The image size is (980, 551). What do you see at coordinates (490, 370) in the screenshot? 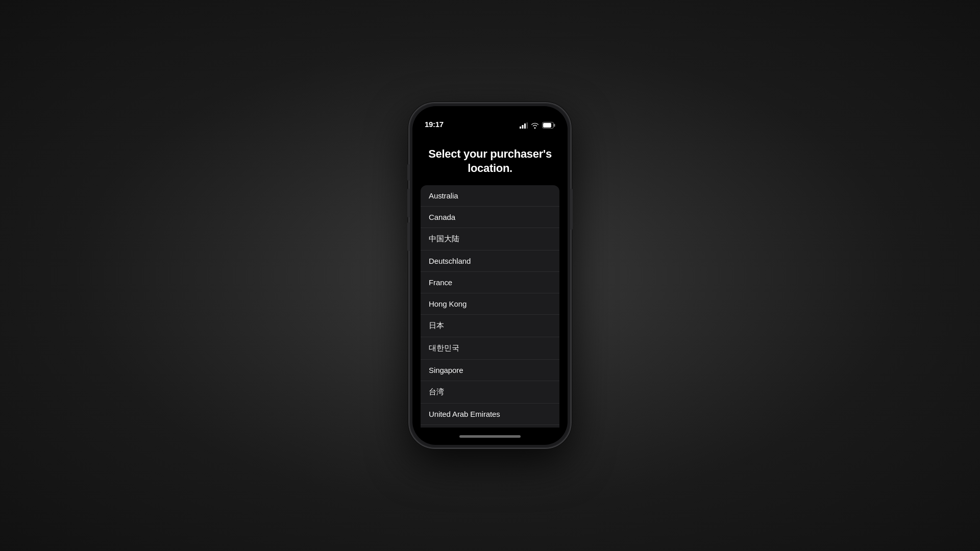
I see `country-item-singapore: Singapore` at bounding box center [490, 370].